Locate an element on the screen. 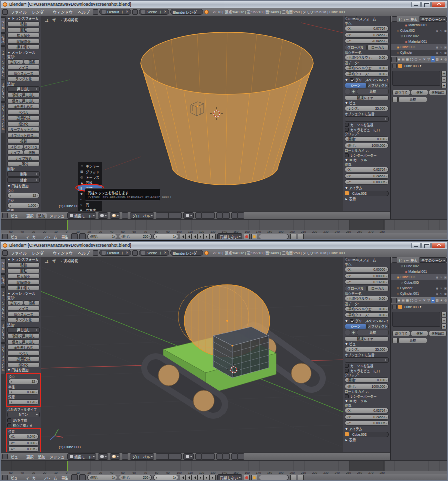 This screenshot has width=448, height=481. outliner-row: ▽Cube.002◉ ↖ ▣ is located at coordinates (419, 30).